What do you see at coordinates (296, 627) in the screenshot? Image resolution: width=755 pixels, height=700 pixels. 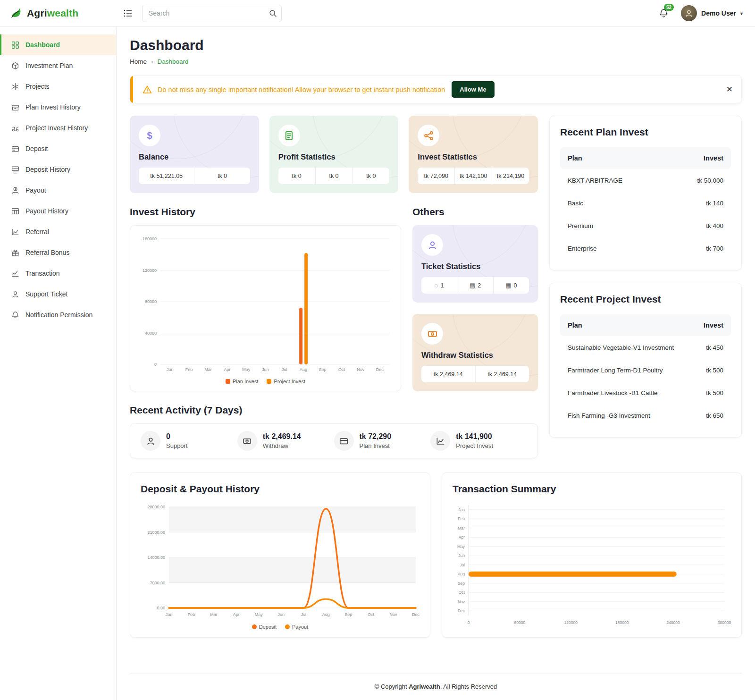 I see `legend-item: Payout` at bounding box center [296, 627].